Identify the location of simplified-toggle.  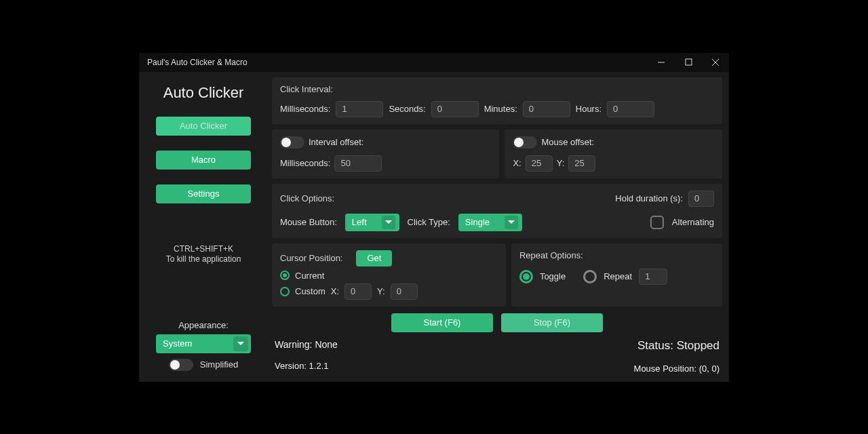
(181, 365).